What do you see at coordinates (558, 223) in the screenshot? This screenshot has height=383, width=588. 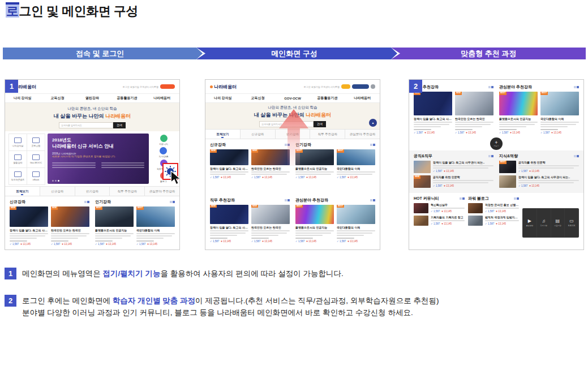 I see `footer-icon-item: ▤자료마당` at bounding box center [558, 223].